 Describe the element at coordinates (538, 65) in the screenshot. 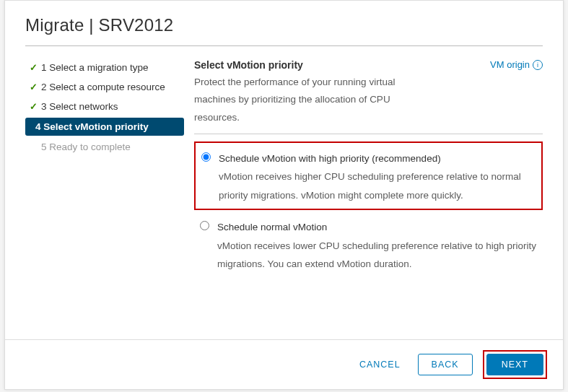

I see `info-icon: i` at that location.